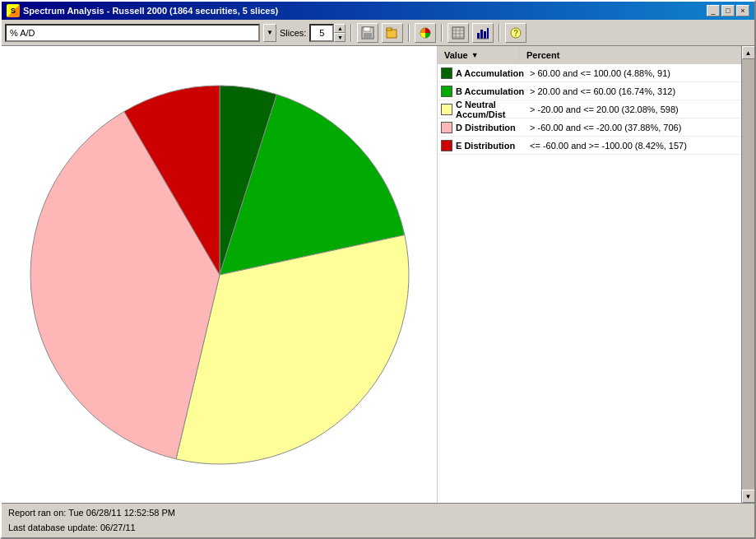  Describe the element at coordinates (340, 28) in the screenshot. I see `slices-up-button: ▲` at that location.